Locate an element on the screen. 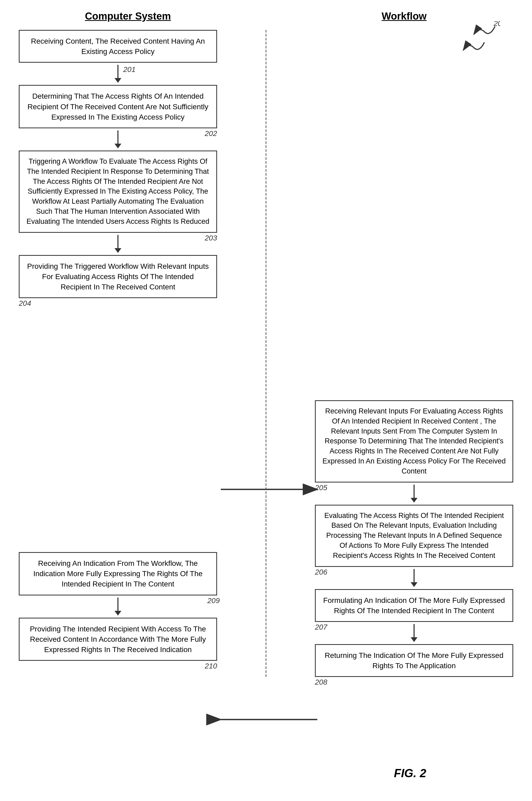 The height and width of the screenshot is (801, 532). box-202: Determining That The Access Rights Of An… is located at coordinates (118, 107).